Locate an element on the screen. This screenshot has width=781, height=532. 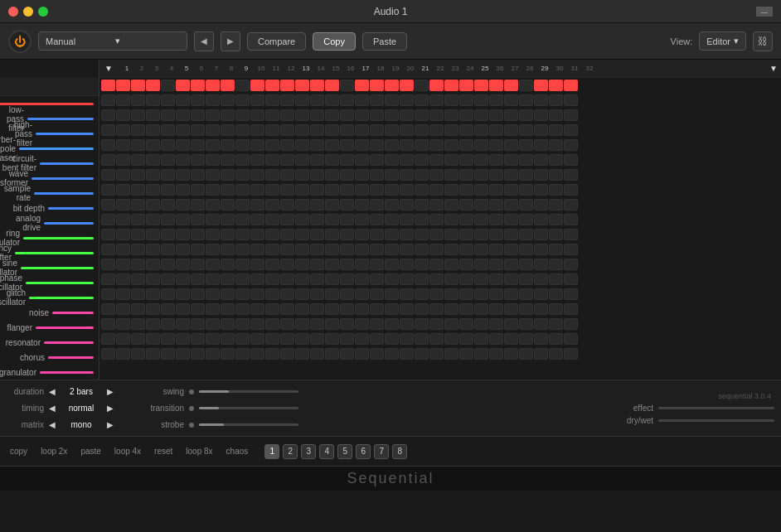
strobe-slider is located at coordinates (249, 424).